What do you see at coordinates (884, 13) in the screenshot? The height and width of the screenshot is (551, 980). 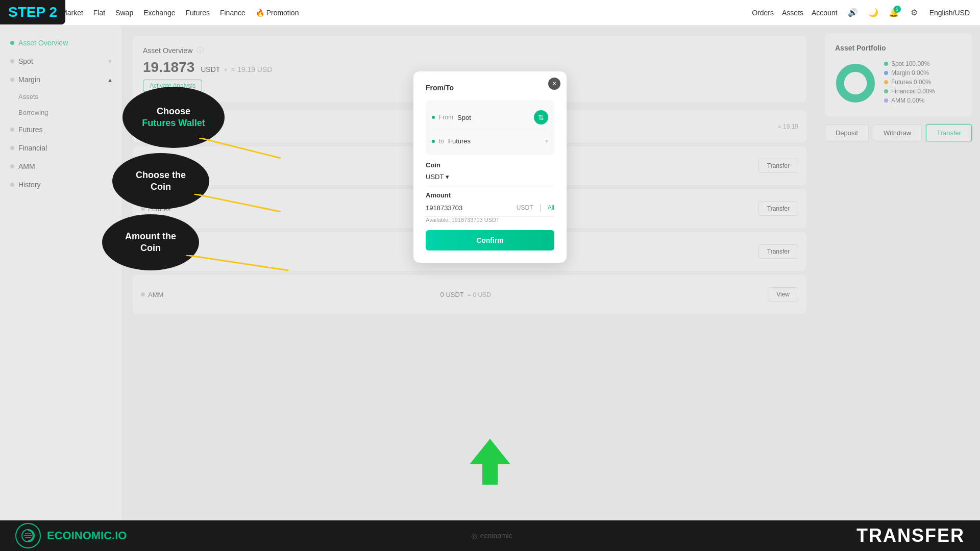 I see `nav-icon-group: 🔊 🌙 🔔 5 ⚙` at bounding box center [884, 13].